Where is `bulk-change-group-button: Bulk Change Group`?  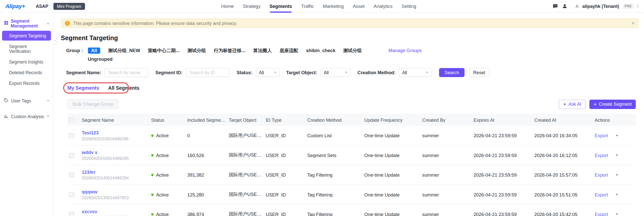
bulk-change-group-button: Bulk Change Group is located at coordinates (93, 104).